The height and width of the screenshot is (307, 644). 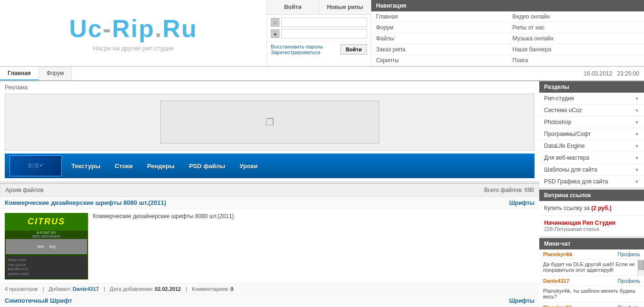 What do you see at coordinates (440, 61) in the screenshot?
I see `nav-item-skripty: Скрипты` at bounding box center [440, 61].